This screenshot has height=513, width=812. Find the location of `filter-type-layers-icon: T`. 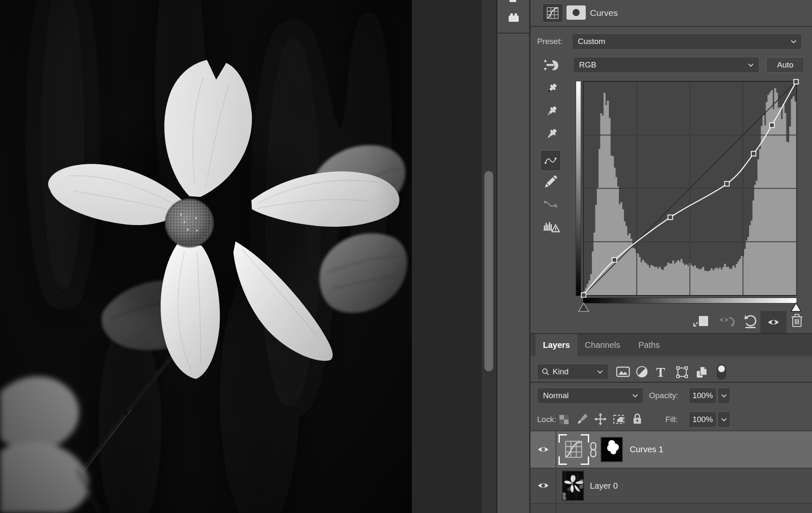

filter-type-layers-icon: T is located at coordinates (660, 372).